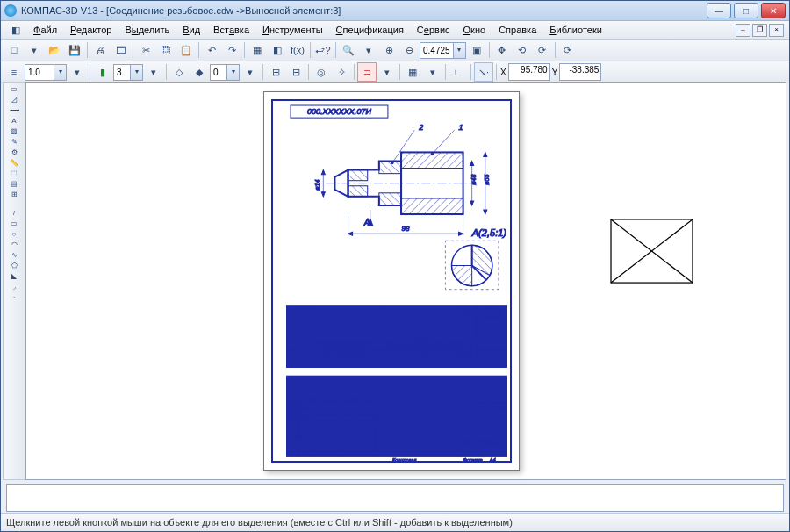 This screenshot has width=790, height=532. I want to click on snap-button: ↘·, so click(484, 72).